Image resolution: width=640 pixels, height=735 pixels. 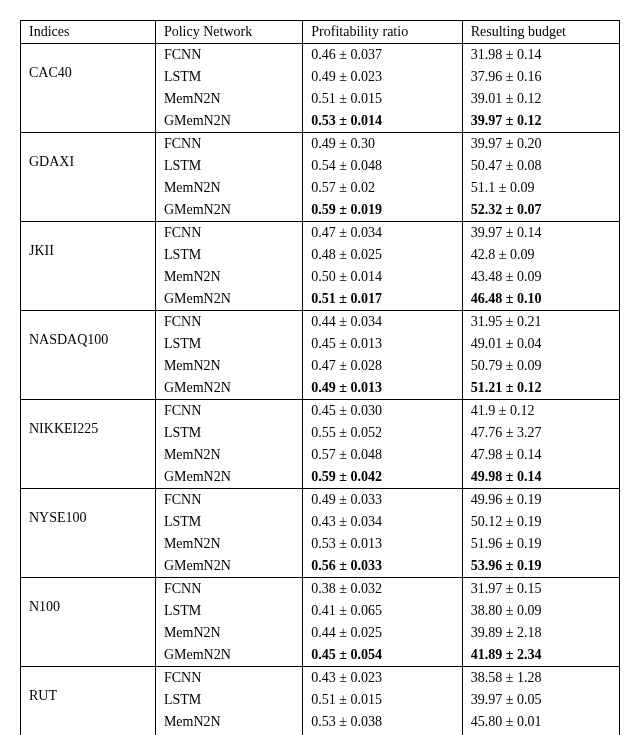 I want to click on profit-cell: 0.54 ± 0.048, so click(x=382, y=166).